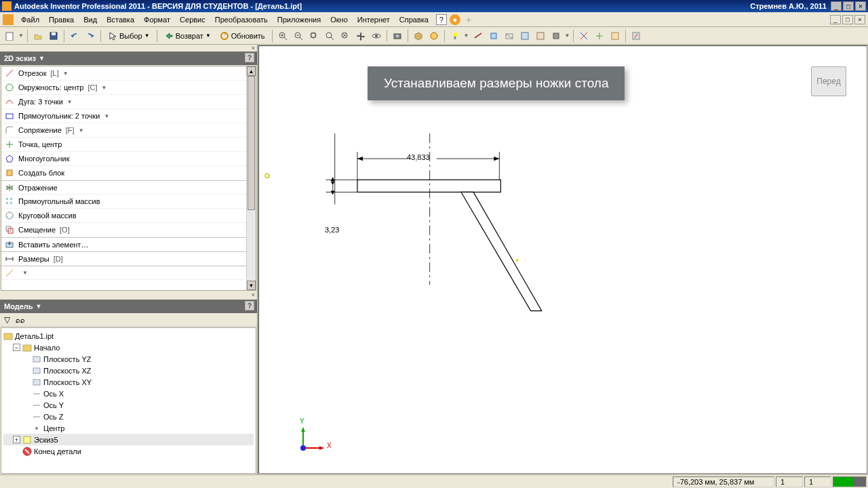 The height and width of the screenshot is (488, 868). I want to click on doc-close-button: ×, so click(860, 20).